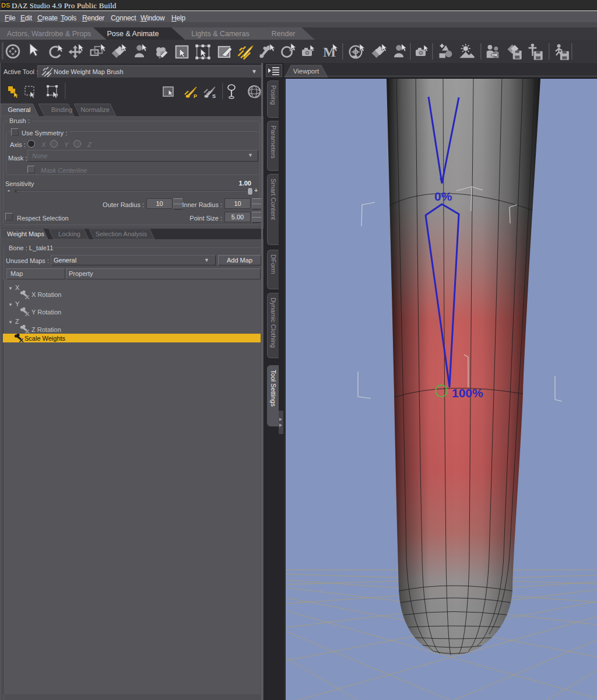 The image size is (597, 700). Describe the element at coordinates (62, 110) in the screenshot. I see `svg-text: Binding` at that location.